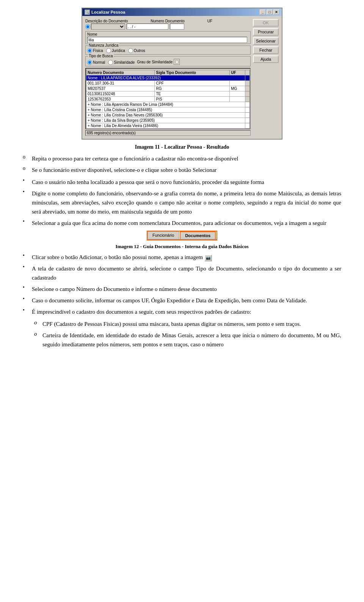 The width and height of the screenshot is (364, 602). Describe the element at coordinates (87, 12) in the screenshot. I see `window-icon: 🔍` at that location.